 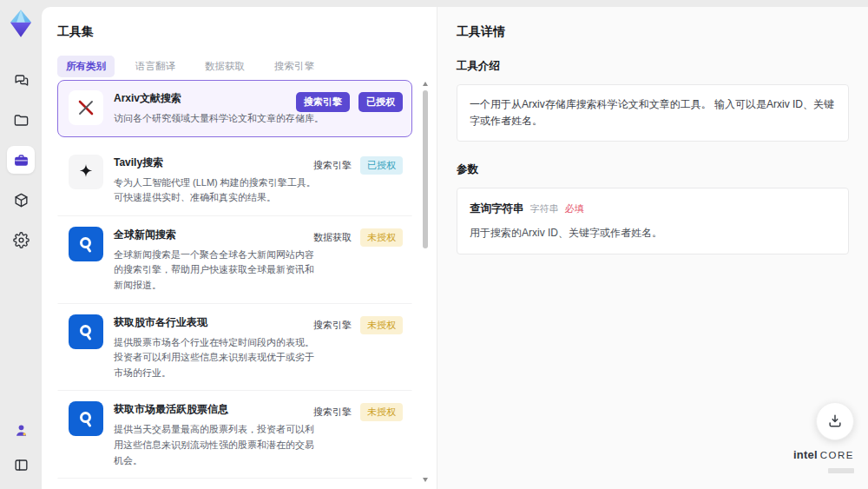 I want to click on tool-description: 提供股票市场各个行业在特定时间段内的表现。投资者可以利用这些信息来识别表现优于或…, so click(x=259, y=358).